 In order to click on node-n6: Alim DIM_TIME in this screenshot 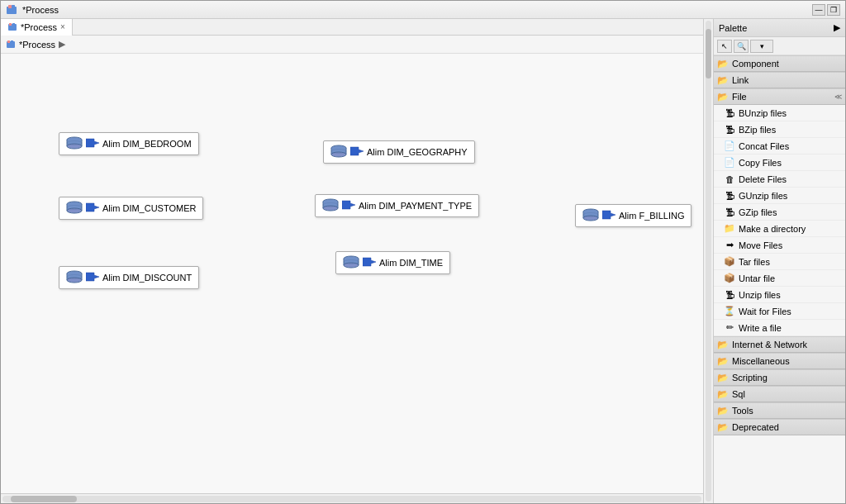, I will do `click(393, 263)`.